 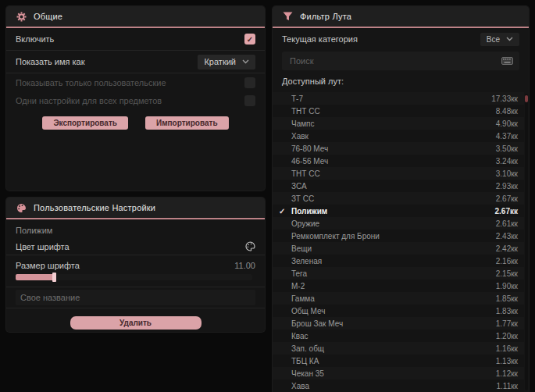 I want to click on loot-item-name: Вещи, so click(x=301, y=248).